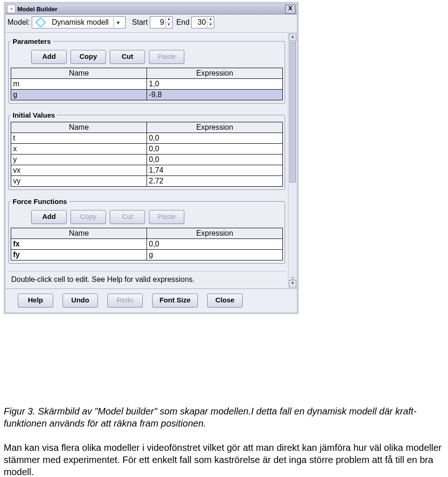  What do you see at coordinates (215, 95) in the screenshot?
I see `cell-expr: -9,8` at bounding box center [215, 95].